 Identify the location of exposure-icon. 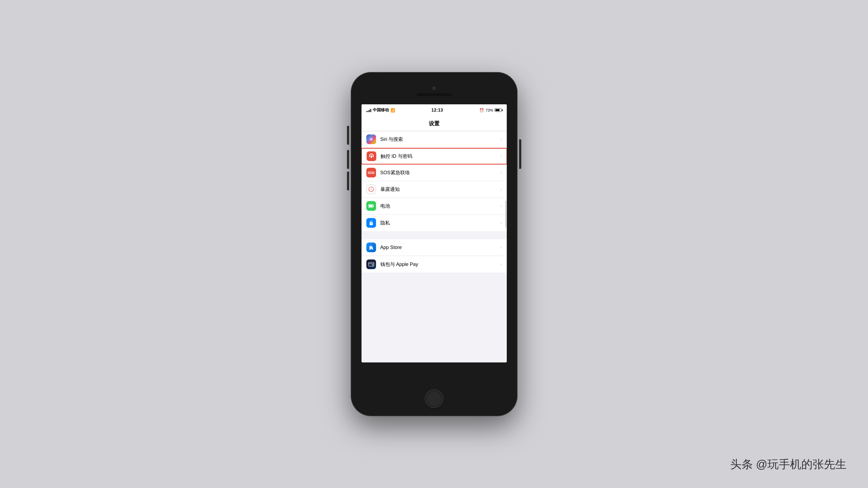
(371, 189).